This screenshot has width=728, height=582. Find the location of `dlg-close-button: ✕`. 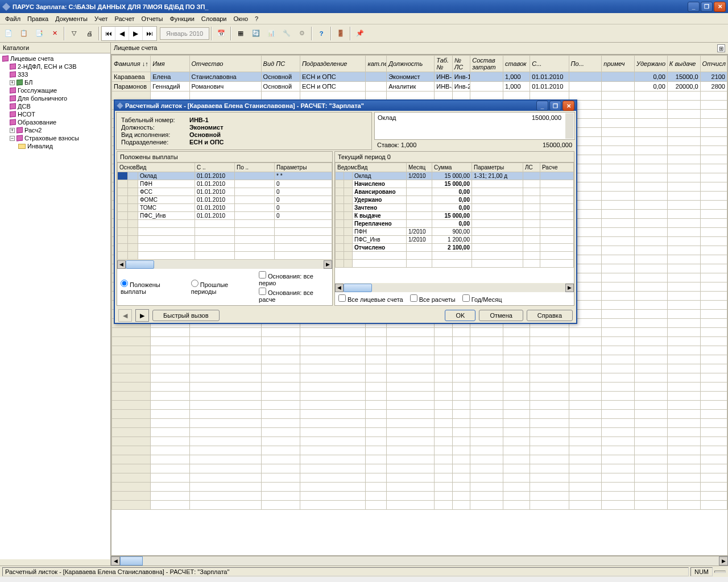

dlg-close-button: ✕ is located at coordinates (569, 106).